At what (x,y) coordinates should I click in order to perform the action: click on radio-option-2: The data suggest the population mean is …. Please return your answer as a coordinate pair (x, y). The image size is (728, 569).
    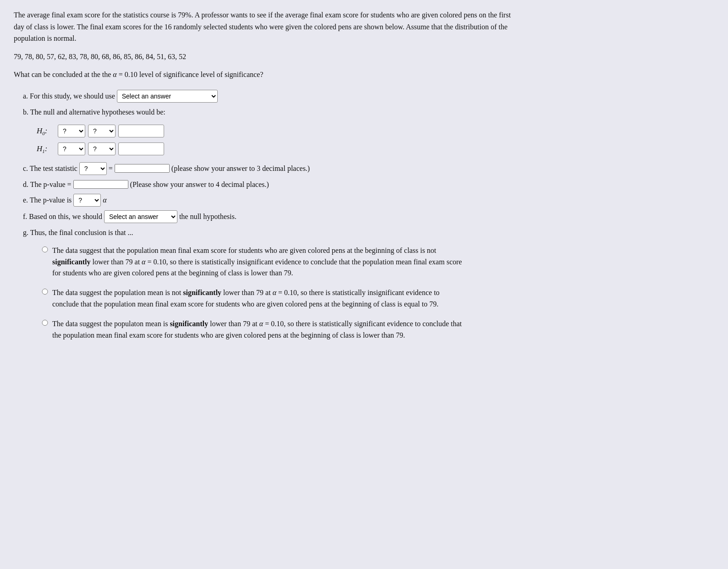
    Looking at the image, I should click on (280, 299).